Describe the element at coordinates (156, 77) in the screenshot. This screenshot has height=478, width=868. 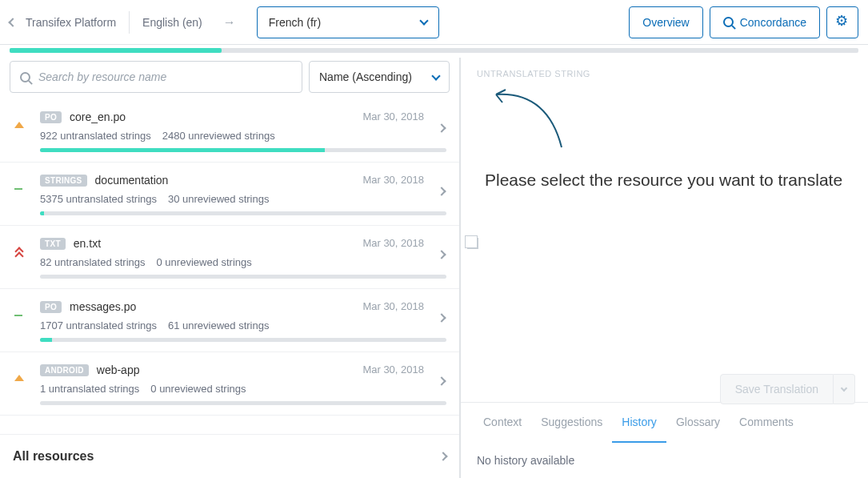
I see `search-box` at that location.